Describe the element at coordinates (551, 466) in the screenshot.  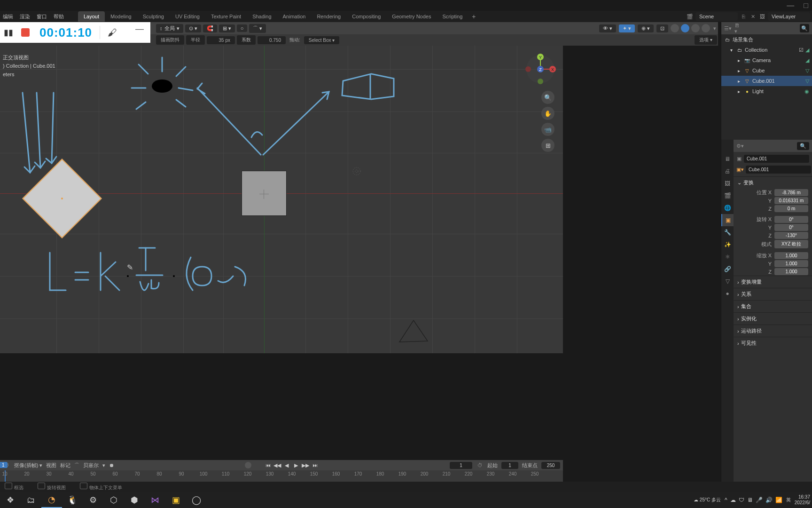
I see `end-frame-input` at that location.